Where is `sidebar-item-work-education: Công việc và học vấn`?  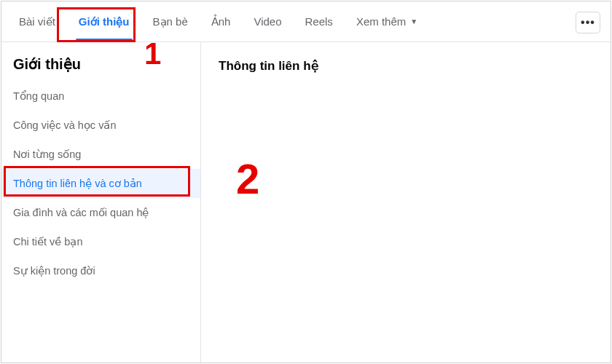
sidebar-item-work-education: Công việc và học vấn is located at coordinates (101, 125).